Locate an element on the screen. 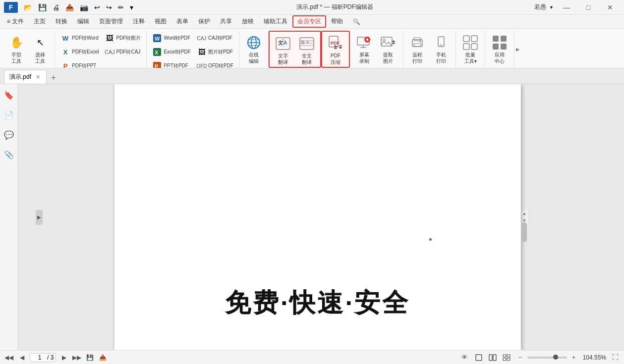 The width and height of the screenshot is (624, 364). save-status-button: 💾 is located at coordinates (90, 358).